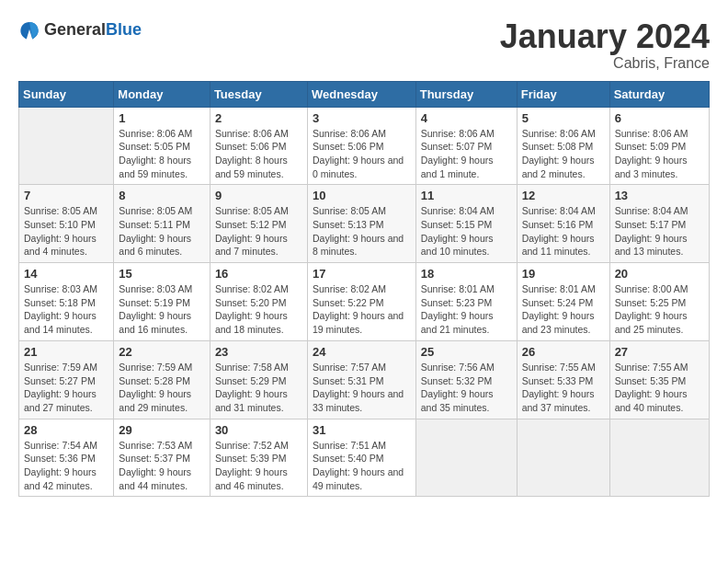 The image size is (728, 563). What do you see at coordinates (362, 118) in the screenshot?
I see `day-number: 3` at bounding box center [362, 118].